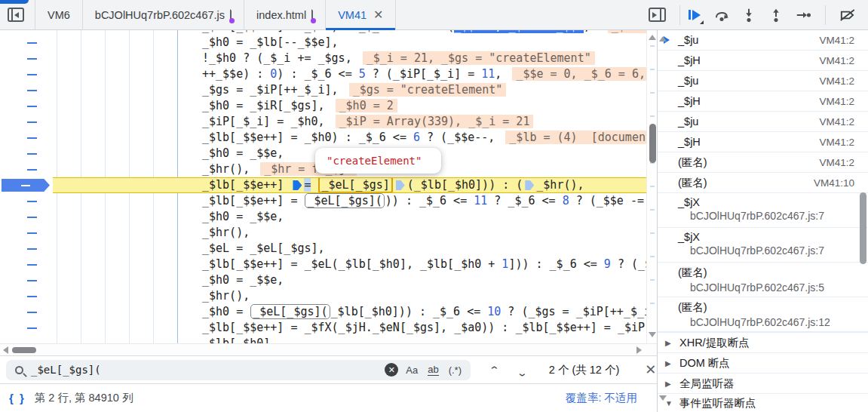 This screenshot has width=868, height=412. Describe the element at coordinates (433, 370) in the screenshot. I see `whole-word-toggle: ab` at that location.